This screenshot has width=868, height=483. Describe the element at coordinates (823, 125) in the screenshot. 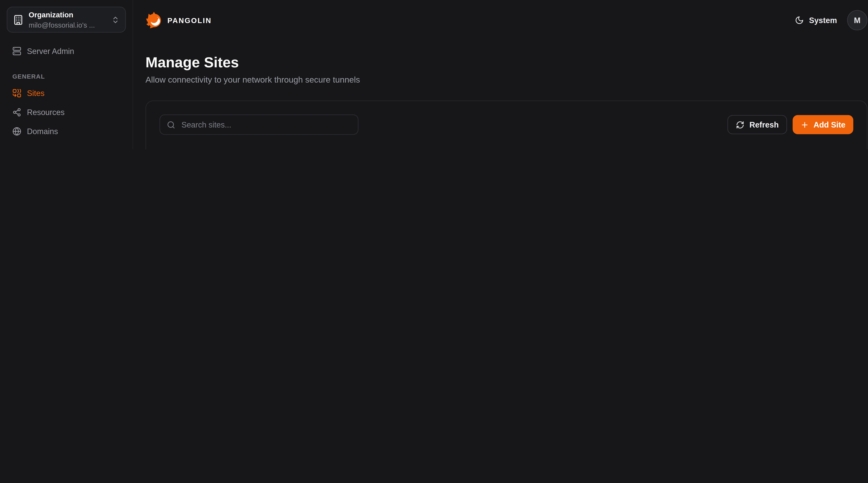

I see `add-site-button: Add Site` at that location.